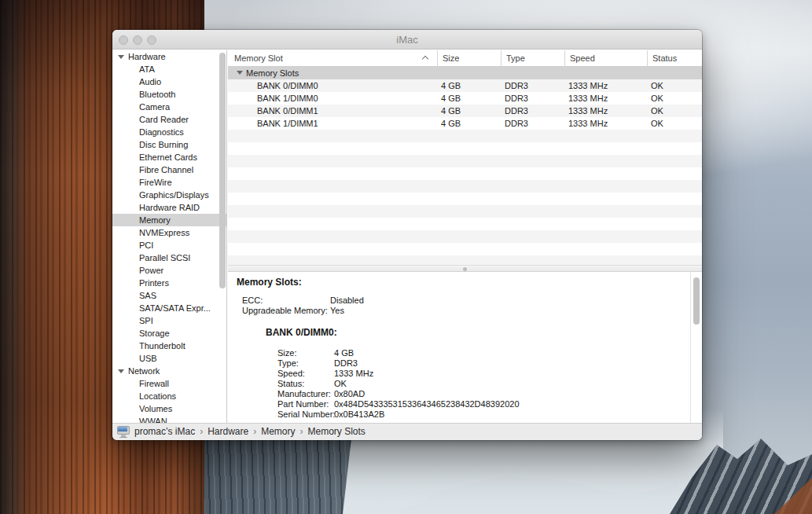  Describe the element at coordinates (147, 57) in the screenshot. I see `sidebar-section-label: Hardware` at that location.